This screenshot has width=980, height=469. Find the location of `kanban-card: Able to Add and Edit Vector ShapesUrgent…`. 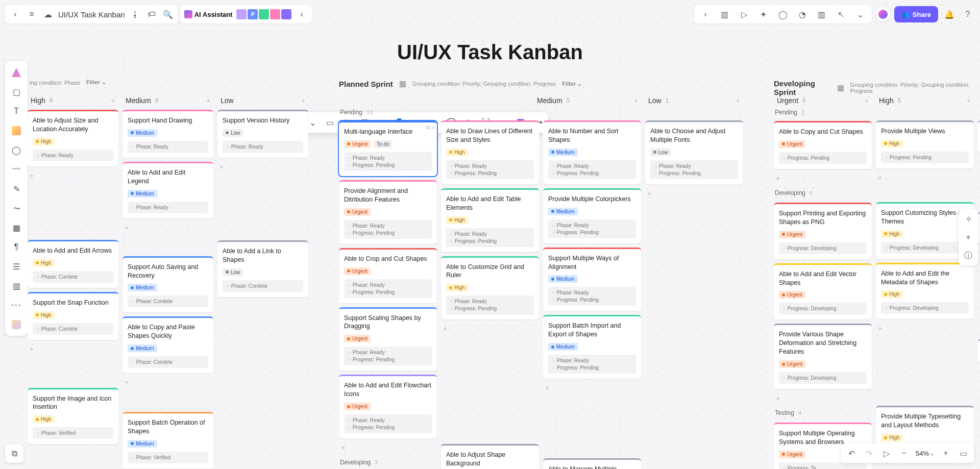

kanban-card: Able to Add and Edit Vector ShapesUrgent… is located at coordinates (823, 292).